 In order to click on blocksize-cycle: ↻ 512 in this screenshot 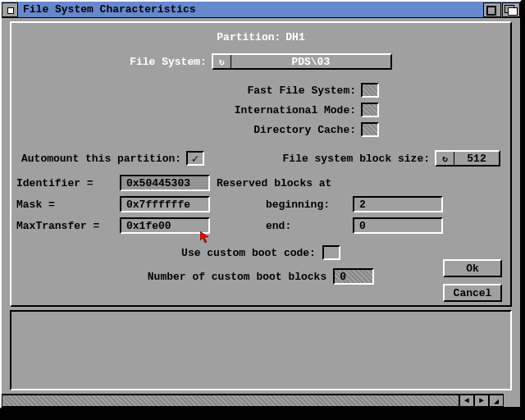, I will do `click(468, 158)`.